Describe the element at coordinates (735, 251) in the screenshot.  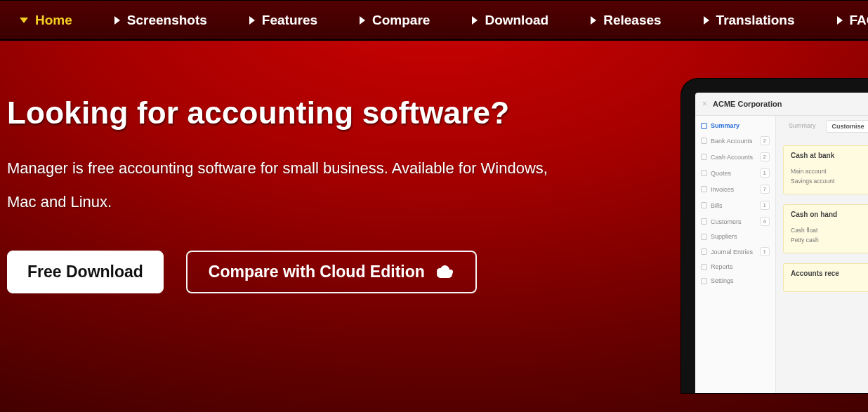
I see `sidebar-item-journal-entries: Journal Entries 1` at that location.